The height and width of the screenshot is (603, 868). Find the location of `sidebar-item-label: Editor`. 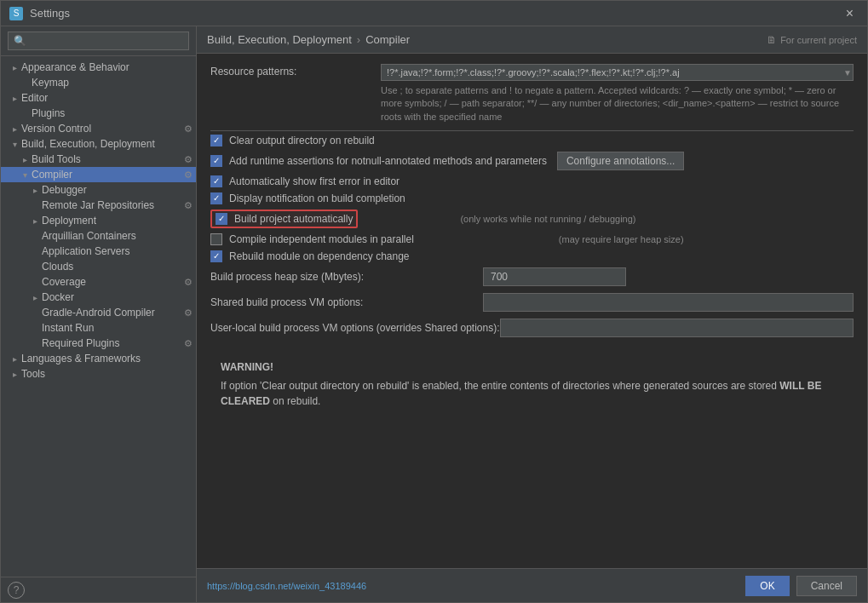

sidebar-item-label: Editor is located at coordinates (107, 98).